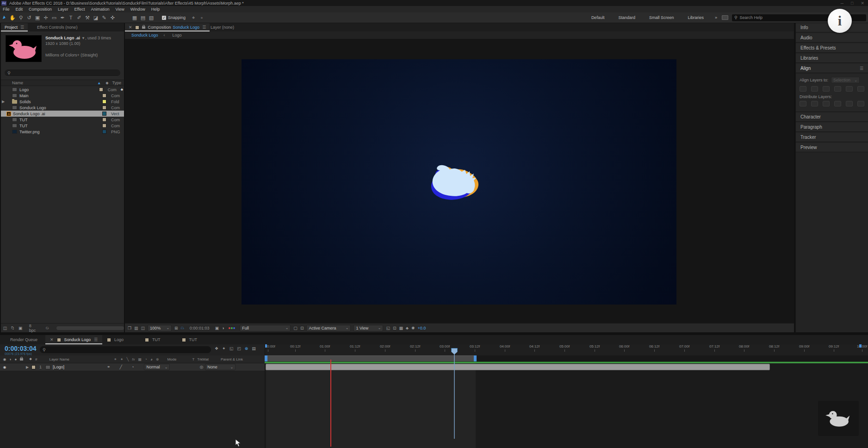 The height and width of the screenshot is (448, 868). I want to click on mask-outline-icon: ⏢, so click(182, 328).